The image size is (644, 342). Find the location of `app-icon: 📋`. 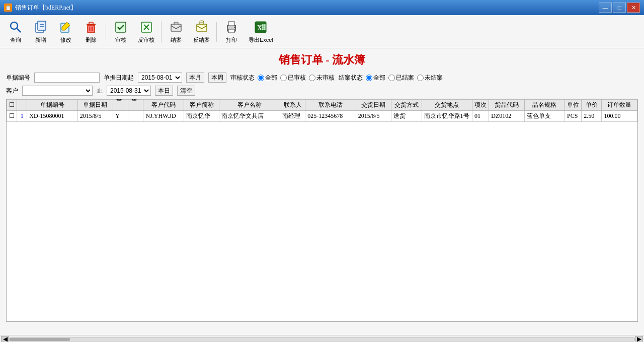

app-icon: 📋 is located at coordinates (8, 8).